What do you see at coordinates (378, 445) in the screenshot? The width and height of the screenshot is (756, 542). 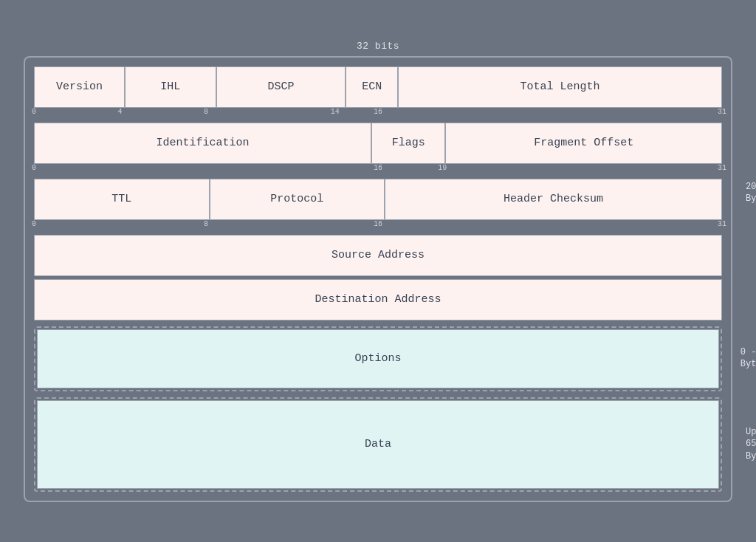 I see `data-field: Data` at bounding box center [378, 445].